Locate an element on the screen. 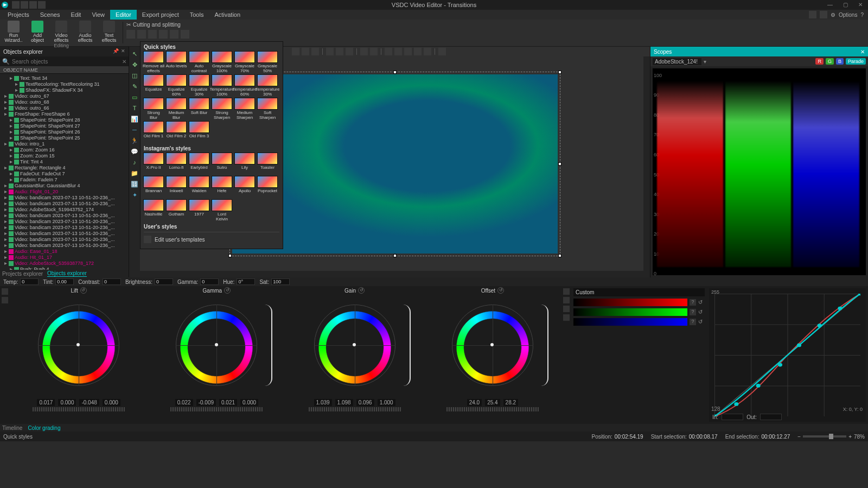 The height and width of the screenshot is (488, 868). b-slider is located at coordinates (630, 322).